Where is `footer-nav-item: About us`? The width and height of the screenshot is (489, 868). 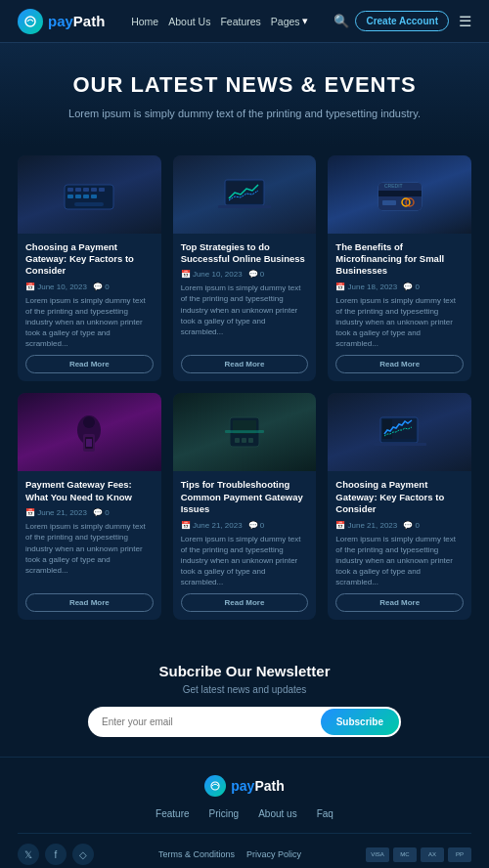 footer-nav-item: About us is located at coordinates (278, 813).